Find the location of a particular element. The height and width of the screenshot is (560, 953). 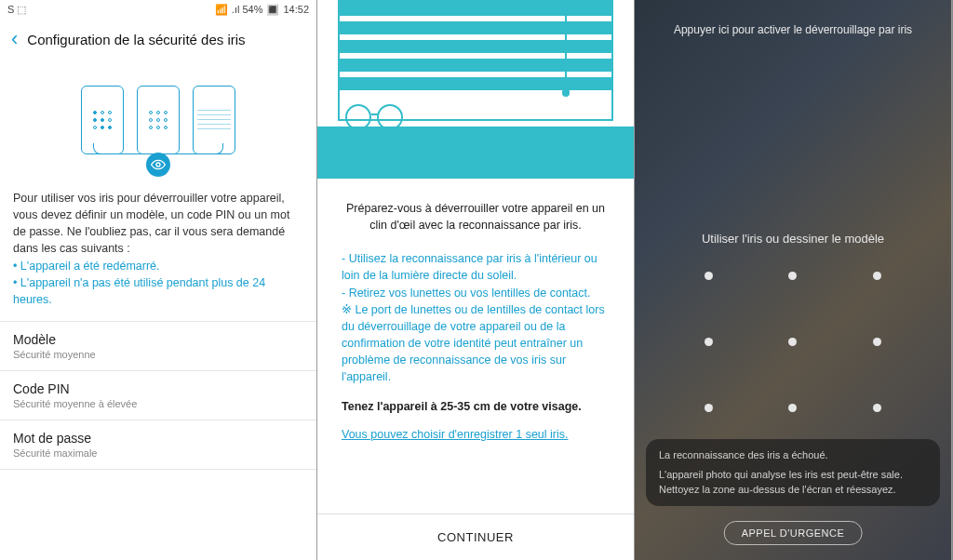

iris-activate-prompt: Appuyer ici pour activer le déverrouilla… is located at coordinates (793, 22).